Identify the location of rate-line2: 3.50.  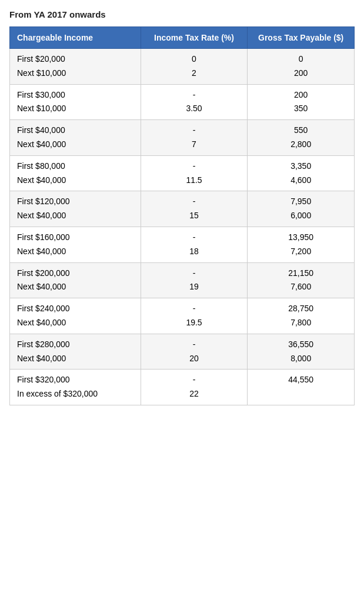
(194, 108).